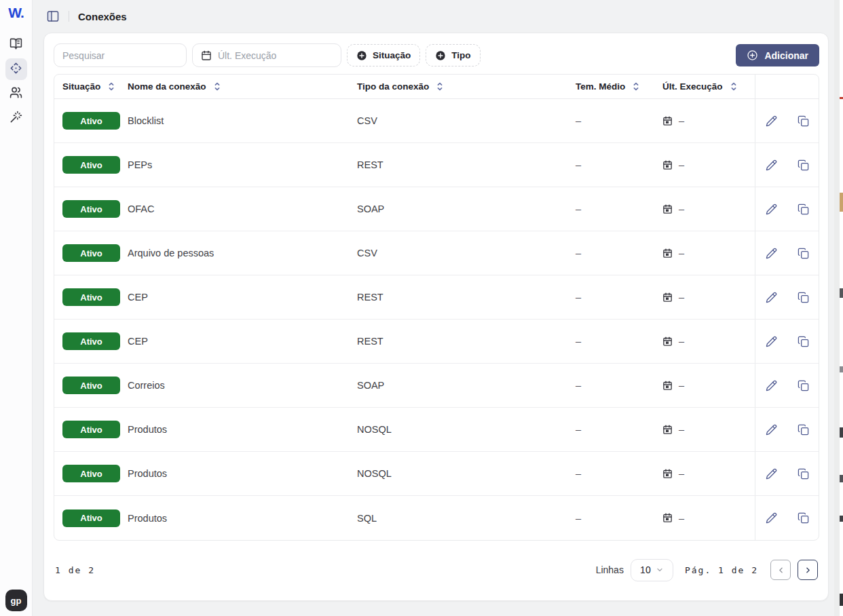 The height and width of the screenshot is (616, 843). Describe the element at coordinates (466, 518) in the screenshot. I see `cell-tipo: SQL` at that location.